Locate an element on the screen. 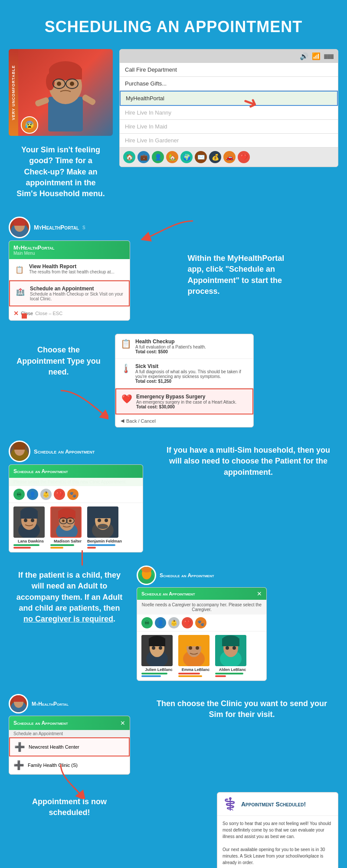 The height and width of the screenshot is (868, 347). emma-svg is located at coordinates (194, 651).